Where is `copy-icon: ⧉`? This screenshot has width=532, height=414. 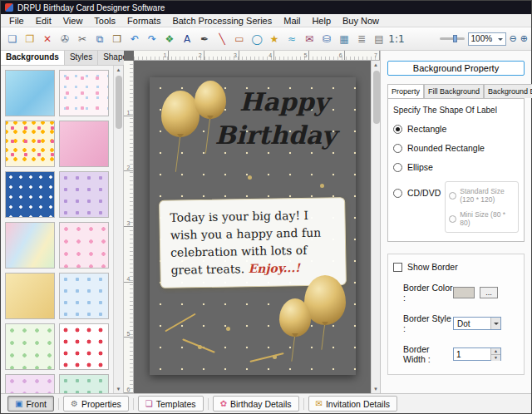 copy-icon: ⧉ is located at coordinates (100, 39).